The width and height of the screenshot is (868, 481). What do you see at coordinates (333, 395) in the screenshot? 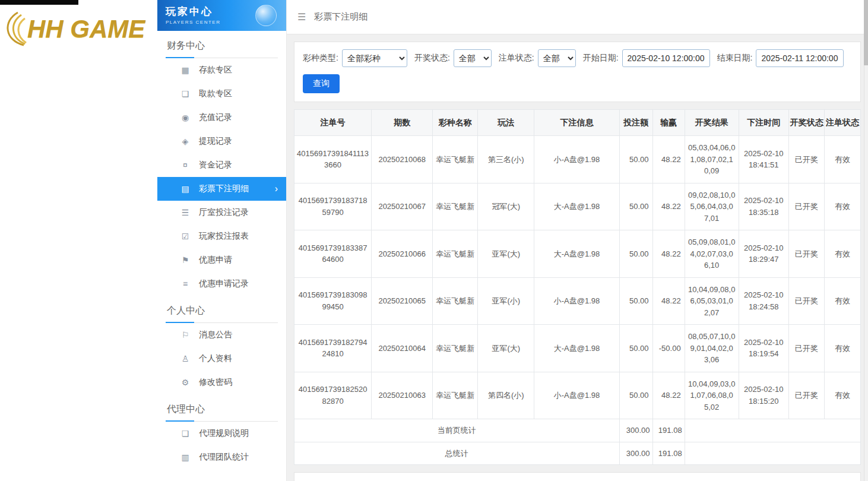
I see `cell-bet_no: 401569173918252082870` at bounding box center [333, 395].